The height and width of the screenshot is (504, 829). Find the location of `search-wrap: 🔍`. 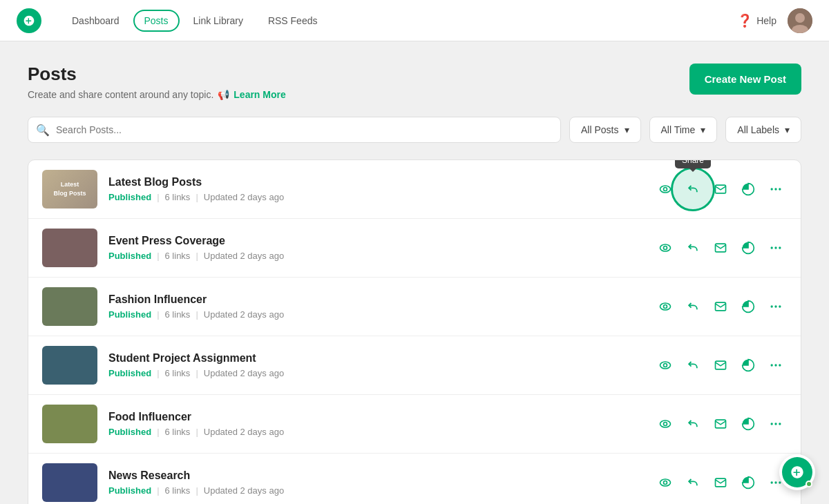

search-wrap: 🔍 is located at coordinates (294, 130).